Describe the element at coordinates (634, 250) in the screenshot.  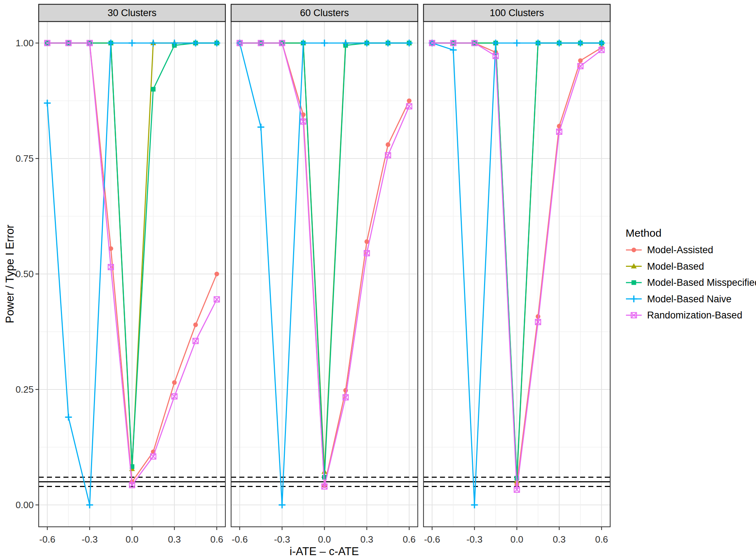
I see `legend-circle-icon` at that location.